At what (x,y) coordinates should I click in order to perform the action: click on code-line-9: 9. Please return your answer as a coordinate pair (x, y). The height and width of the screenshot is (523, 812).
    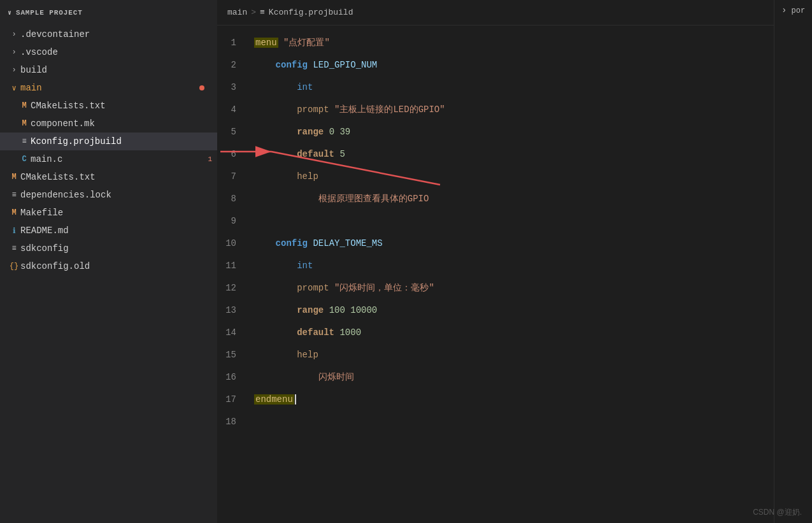
    Looking at the image, I should click on (495, 220).